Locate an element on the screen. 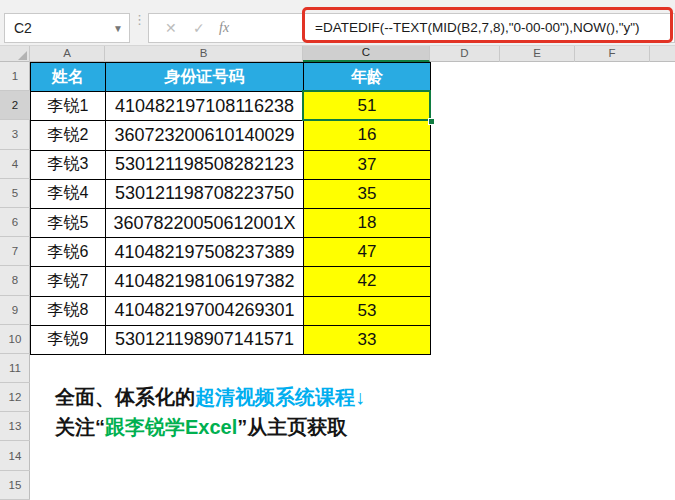  name-box-value: C2 is located at coordinates (56, 28).